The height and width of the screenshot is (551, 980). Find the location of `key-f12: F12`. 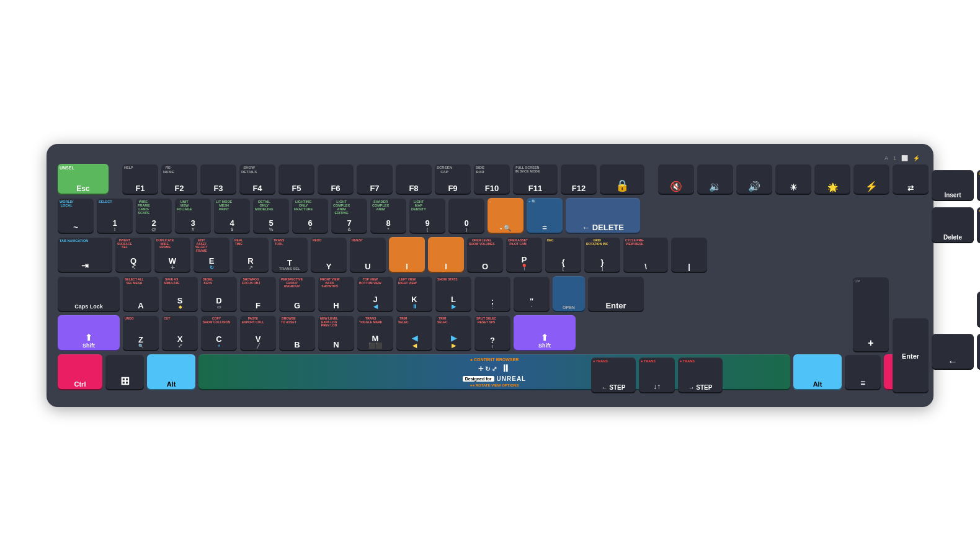

key-f12: F12 is located at coordinates (579, 179).